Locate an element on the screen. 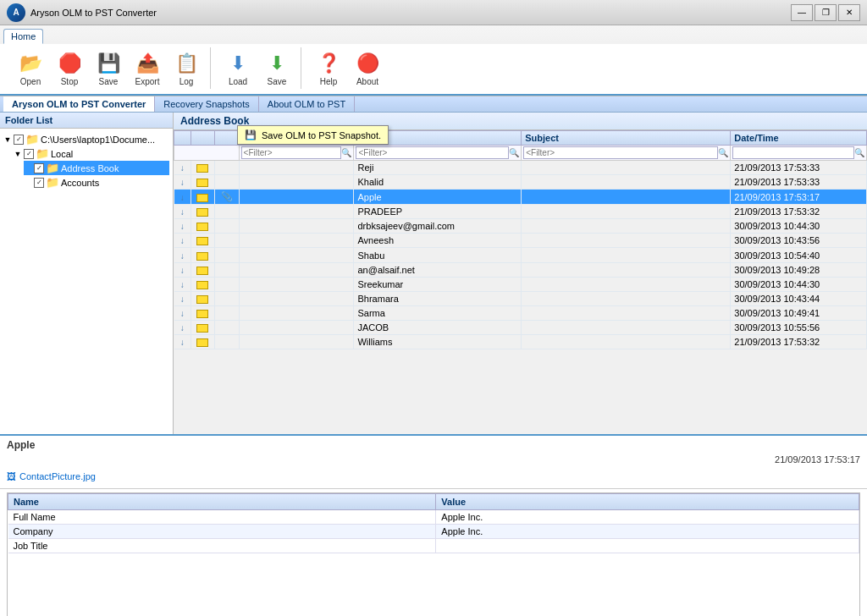 This screenshot has width=867, height=616. col-header-datetime: Date/Time is located at coordinates (799, 139).